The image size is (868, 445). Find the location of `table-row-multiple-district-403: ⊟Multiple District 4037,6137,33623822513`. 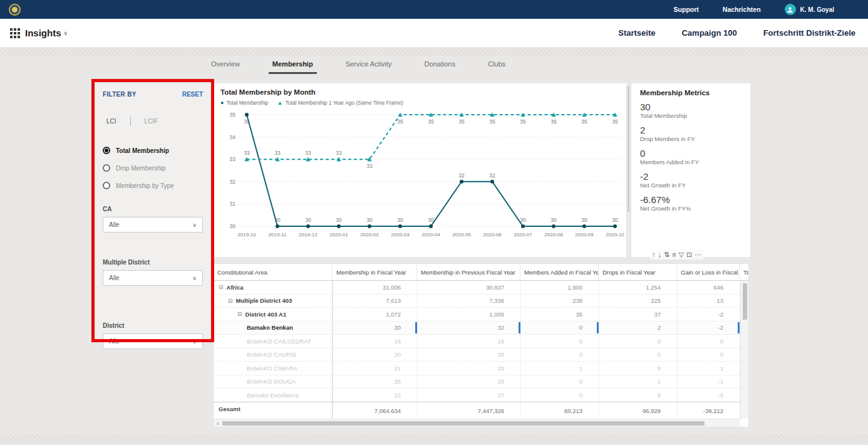

table-row-multiple-district-403: ⊟Multiple District 4037,6137,33623822513 is located at coordinates (477, 301).